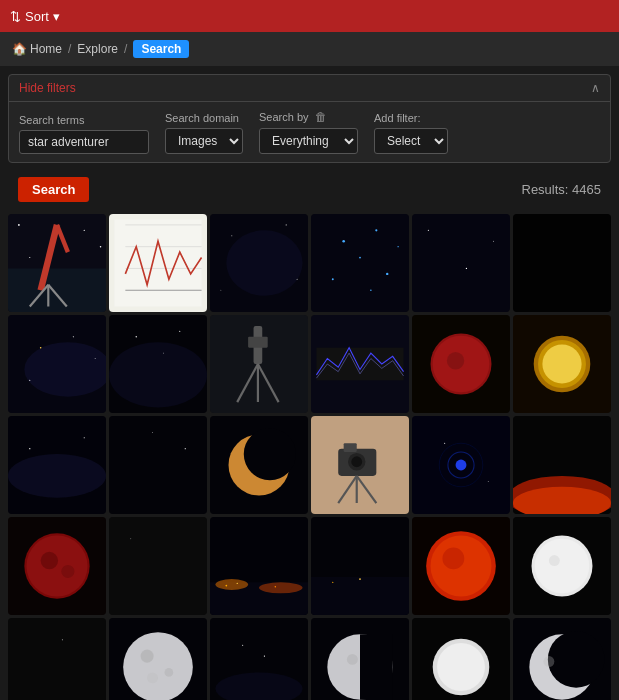 This screenshot has width=619, height=700. I want to click on chevron-up-icon: ∧, so click(596, 88).